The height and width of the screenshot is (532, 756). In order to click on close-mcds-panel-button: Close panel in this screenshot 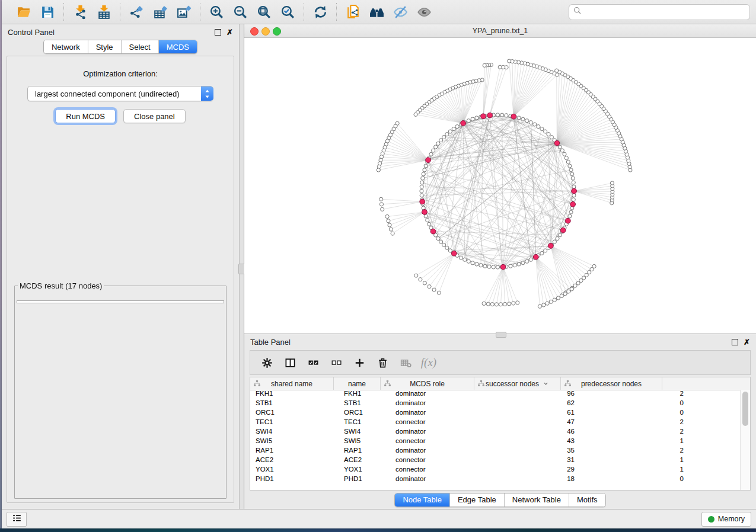, I will do `click(154, 116)`.